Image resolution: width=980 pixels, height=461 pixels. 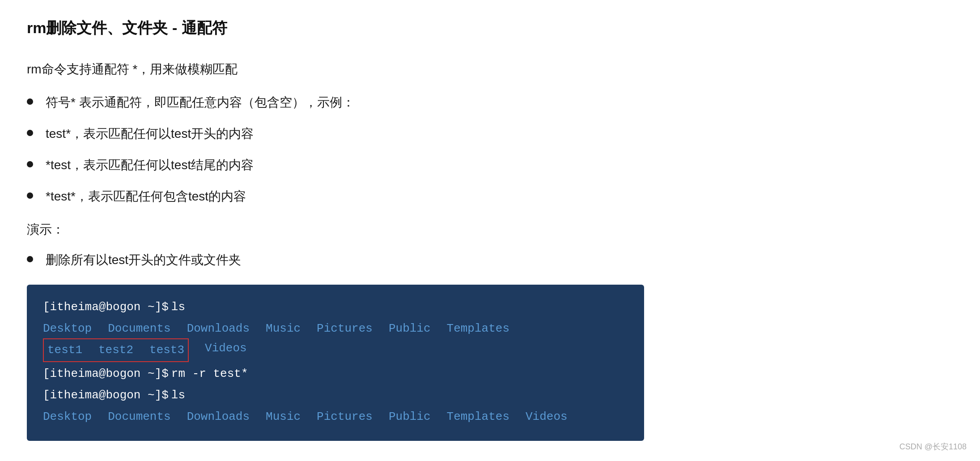 What do you see at coordinates (283, 417) in the screenshot?
I see `ls-item-2: Music` at bounding box center [283, 417].